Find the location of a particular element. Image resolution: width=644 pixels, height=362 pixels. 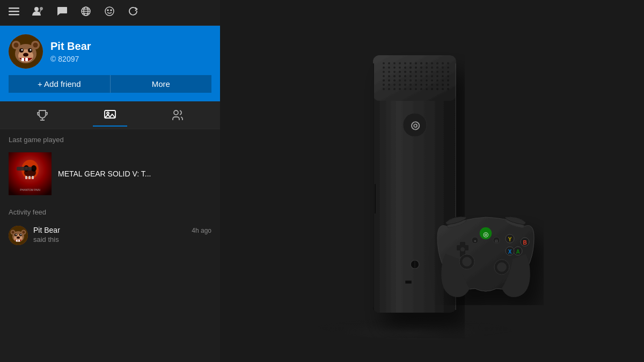

globe-icon is located at coordinates (86, 13).